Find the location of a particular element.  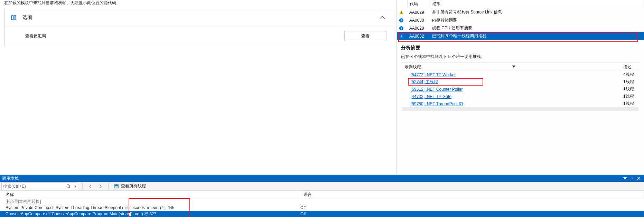

thread-list: [54772] .NET TP Worker4线程[52744] 主线程1线程[… is located at coordinates (521, 89).